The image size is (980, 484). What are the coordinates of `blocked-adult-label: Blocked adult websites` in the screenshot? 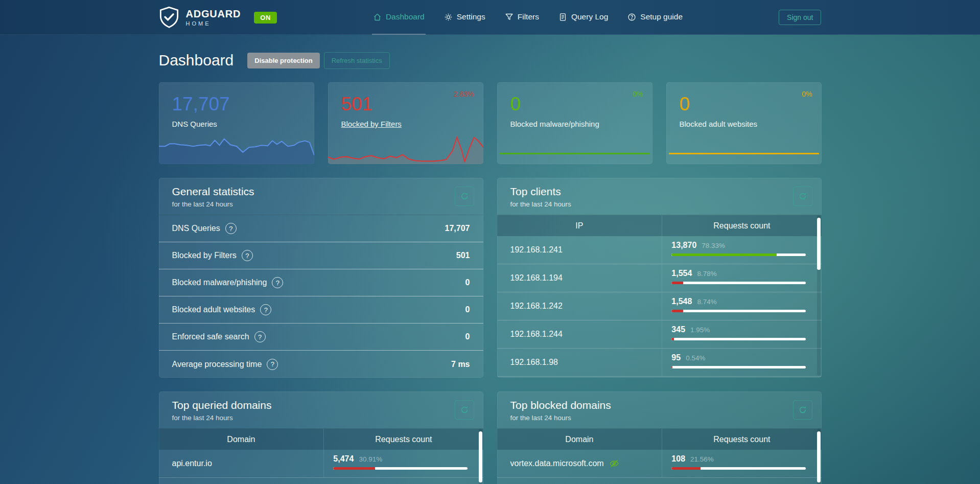 It's located at (718, 124).